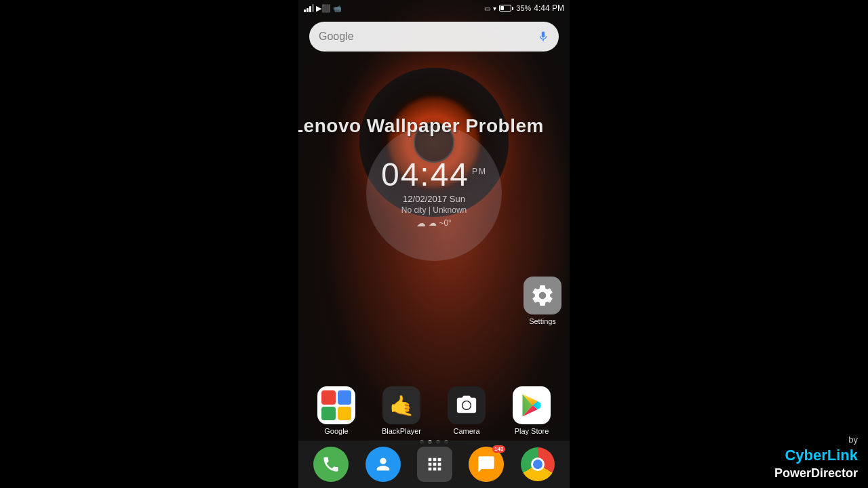 Image resolution: width=868 pixels, height=488 pixels. Describe the element at coordinates (816, 441) in the screenshot. I see `powerdir-by-text: by` at that location.